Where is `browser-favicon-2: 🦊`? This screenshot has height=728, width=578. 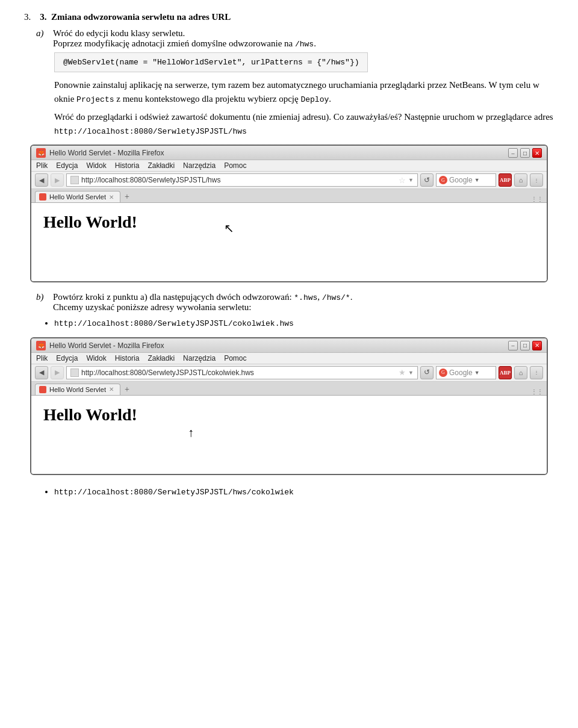
browser-favicon-2: 🦊 is located at coordinates (41, 346).